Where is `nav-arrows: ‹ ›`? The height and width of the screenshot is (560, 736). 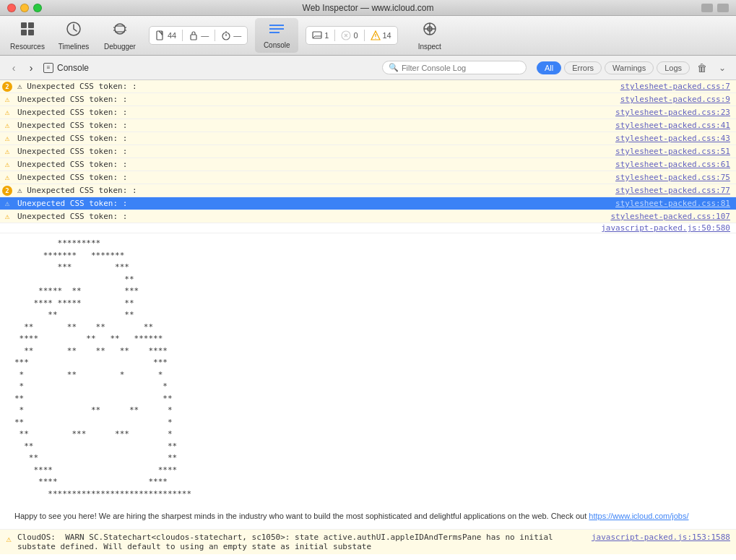 nav-arrows: ‹ › is located at coordinates (22, 68).